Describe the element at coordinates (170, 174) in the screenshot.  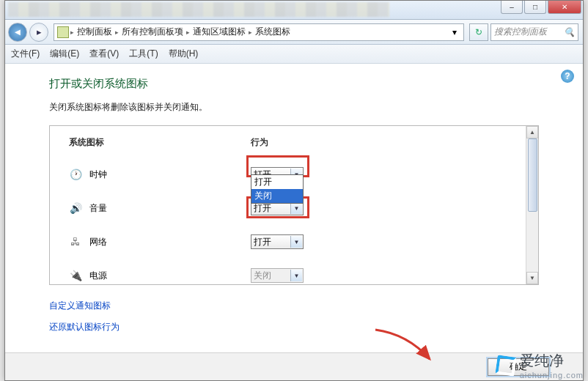
I see `row-label: 时钟` at that location.